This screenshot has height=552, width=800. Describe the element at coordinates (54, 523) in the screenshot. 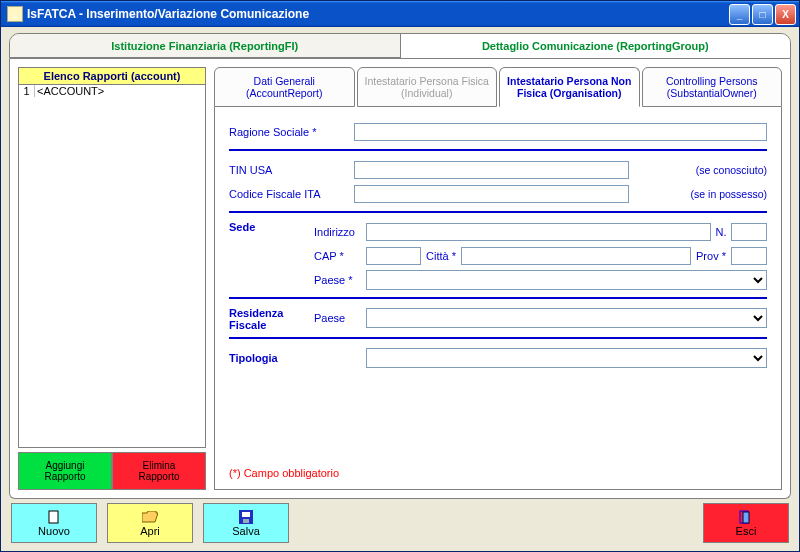

I see `new-button: Nuovo` at that location.